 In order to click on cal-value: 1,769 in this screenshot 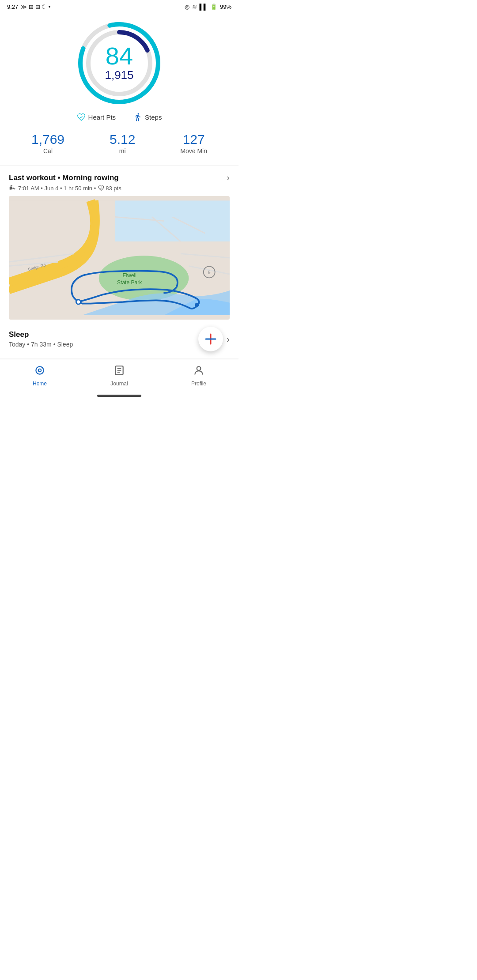, I will do `click(48, 139)`.